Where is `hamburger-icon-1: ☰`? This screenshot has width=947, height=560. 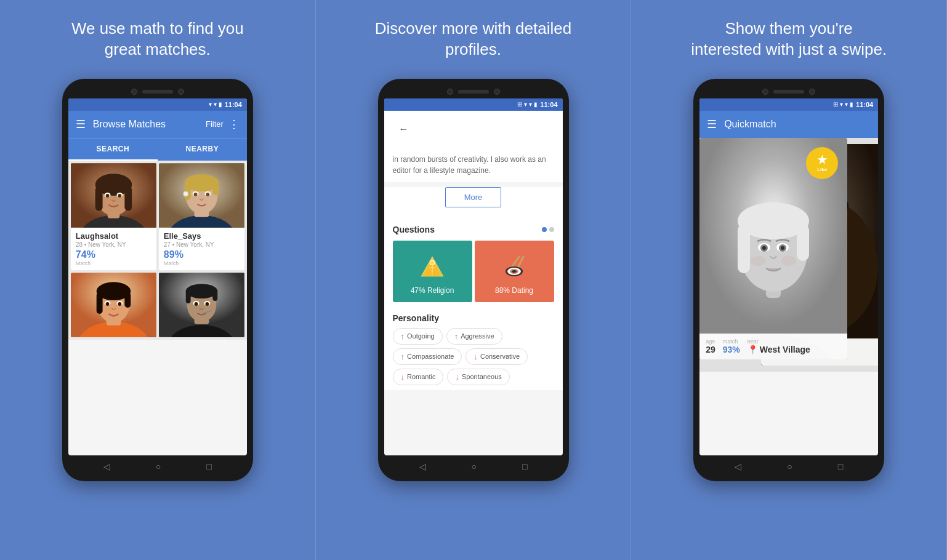
hamburger-icon-1: ☰ is located at coordinates (81, 124).